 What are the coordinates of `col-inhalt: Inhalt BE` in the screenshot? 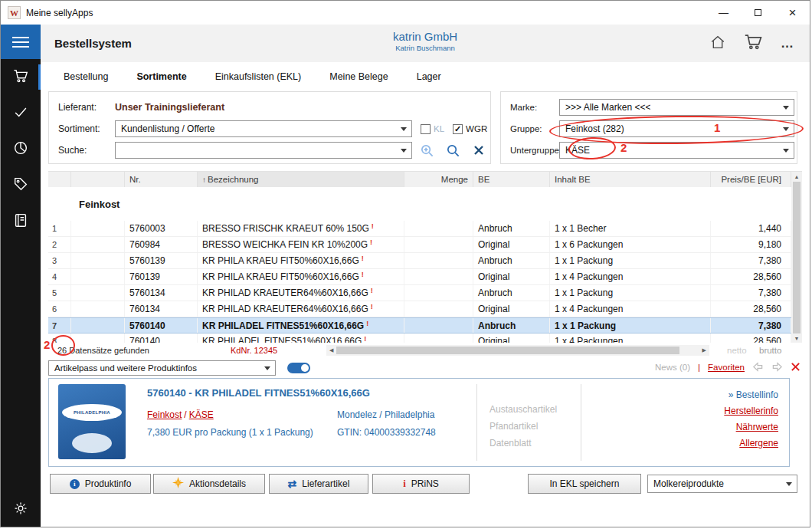 It's located at (630, 179).